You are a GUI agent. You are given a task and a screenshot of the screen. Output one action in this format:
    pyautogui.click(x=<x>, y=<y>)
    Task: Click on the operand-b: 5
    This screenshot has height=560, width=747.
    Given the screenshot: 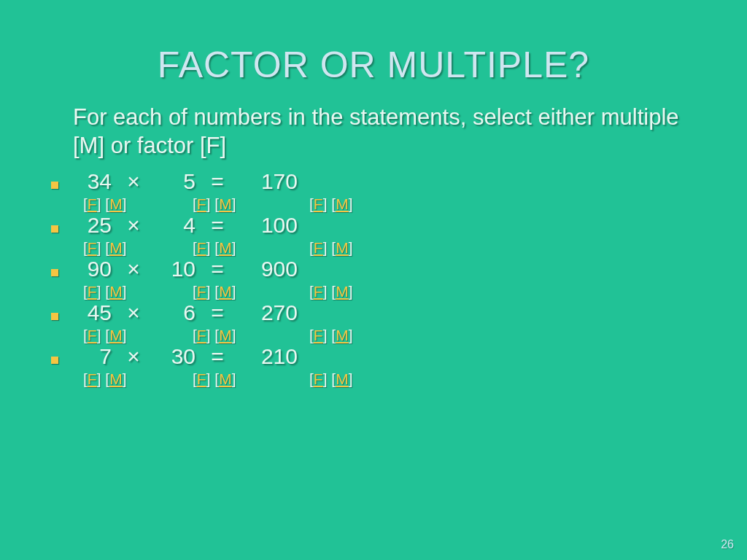 What is the action you would take?
    pyautogui.click(x=175, y=182)
    